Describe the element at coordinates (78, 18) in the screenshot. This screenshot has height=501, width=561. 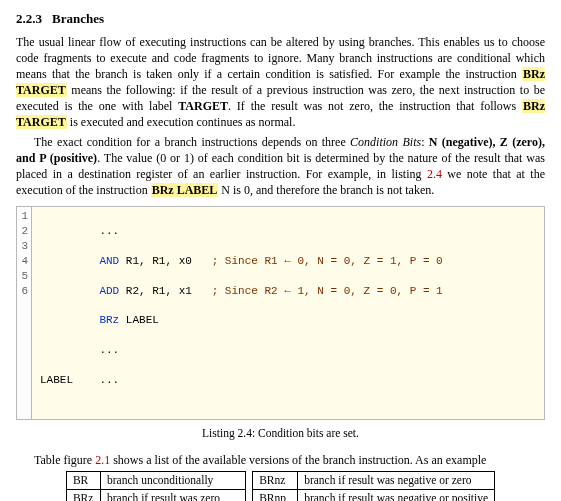
I see `section-title: Branches` at that location.